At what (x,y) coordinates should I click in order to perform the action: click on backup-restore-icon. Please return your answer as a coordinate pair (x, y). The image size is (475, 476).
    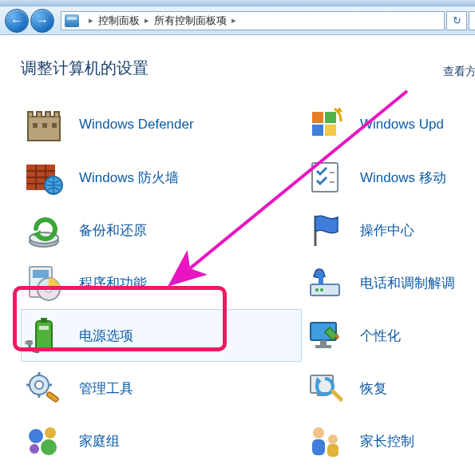
    Looking at the image, I should click on (44, 230).